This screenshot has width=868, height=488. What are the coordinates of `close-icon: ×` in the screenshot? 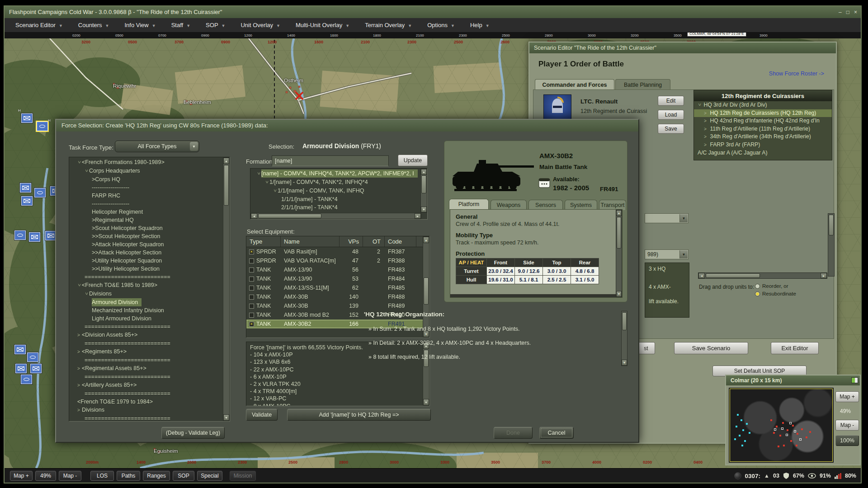 It's located at (855, 12).